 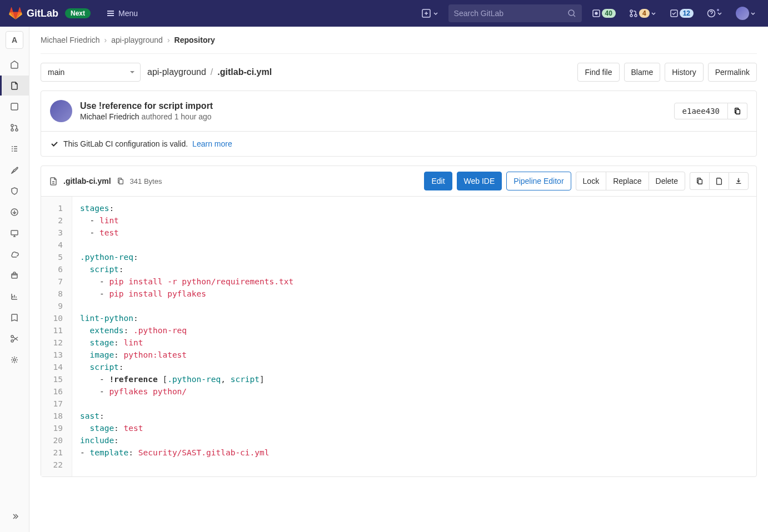 What do you see at coordinates (56, 392) in the screenshot?
I see `line-number: 16` at bounding box center [56, 392].